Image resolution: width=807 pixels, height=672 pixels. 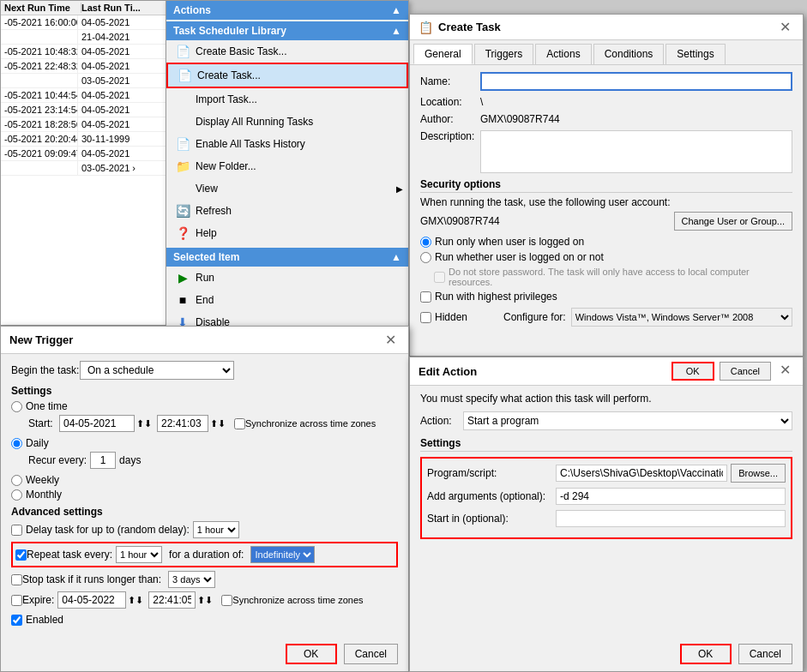 I want to click on ea-settings-label: Settings, so click(x=606, y=444).